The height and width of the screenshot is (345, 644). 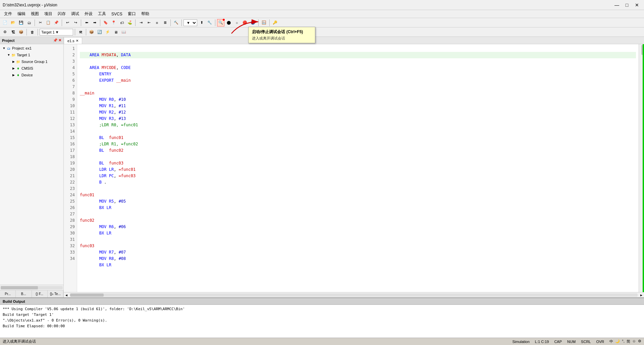 What do you see at coordinates (62, 14) in the screenshot?
I see `menu-flash: 闪存` at bounding box center [62, 14].